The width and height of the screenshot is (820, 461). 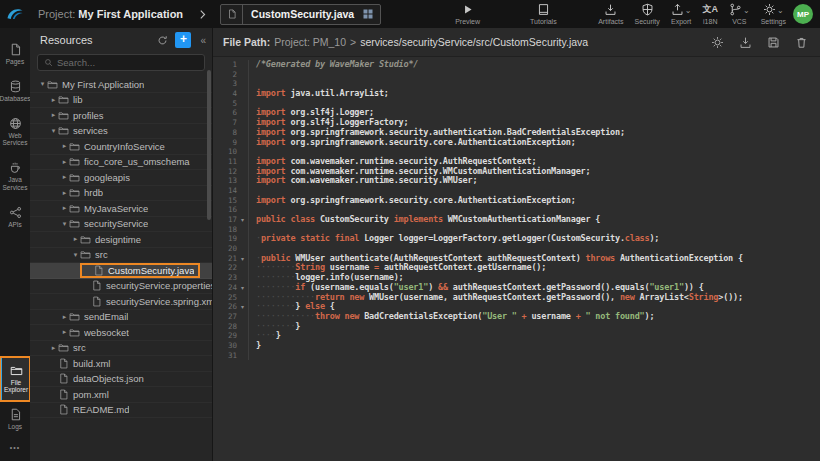 What do you see at coordinates (516, 65) in the screenshot?
I see `code-line: 1 /*Generated by WaveMaker Studio*/` at bounding box center [516, 65].